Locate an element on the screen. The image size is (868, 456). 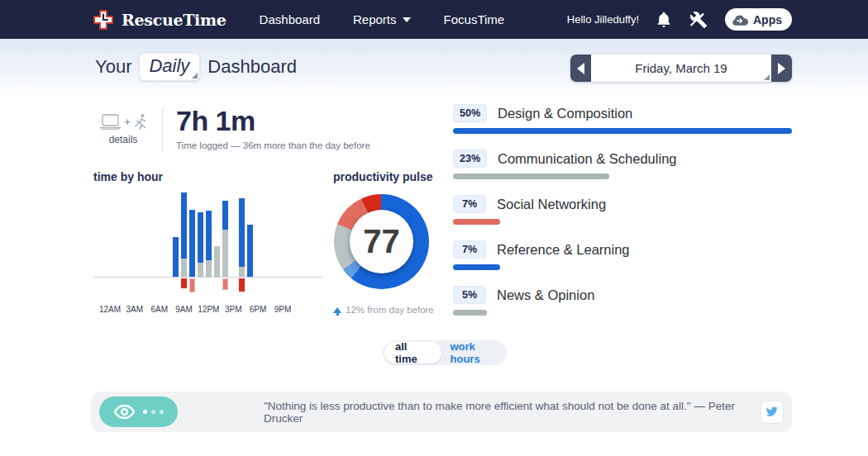
x-tick-12PM: 12PM is located at coordinates (208, 309).